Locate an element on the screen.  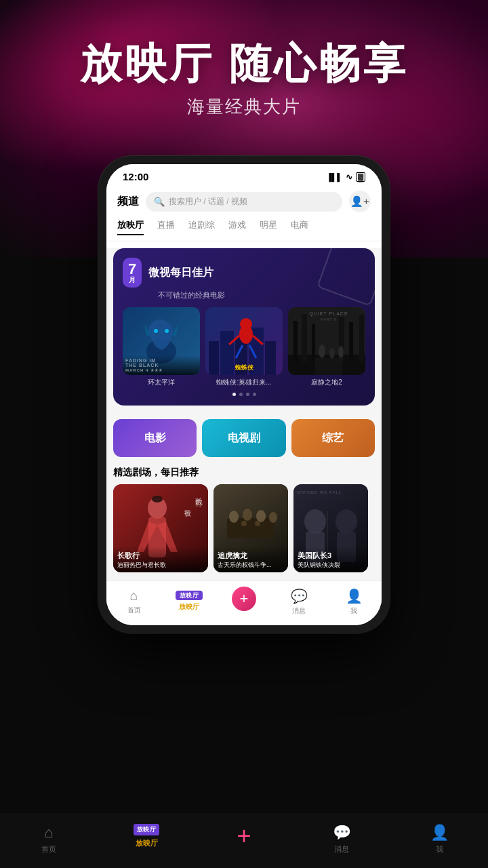
phone-nav-theater: 放映厅 放映厅 is located at coordinates (188, 602).